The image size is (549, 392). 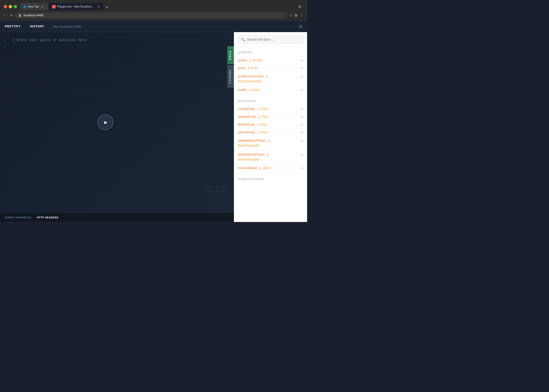 I want to click on browser-settings-icon: ⚙, so click(x=300, y=7).